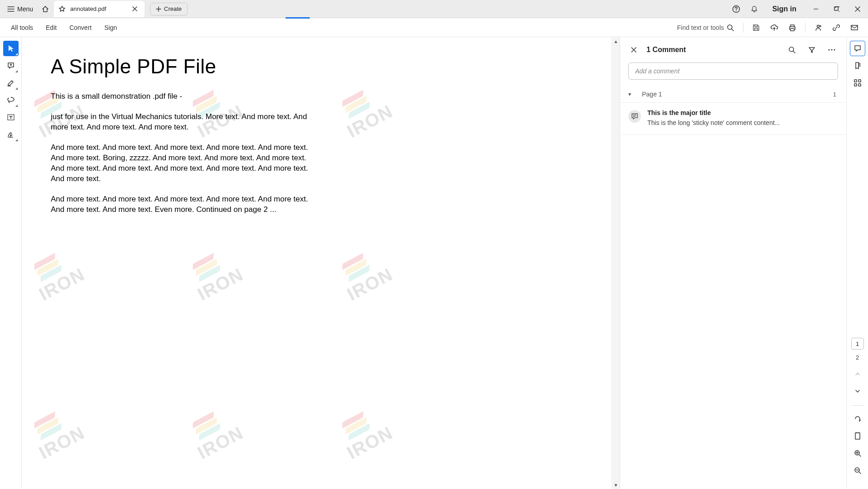  I want to click on comment-item: This is the major title This is the long…, so click(733, 119).